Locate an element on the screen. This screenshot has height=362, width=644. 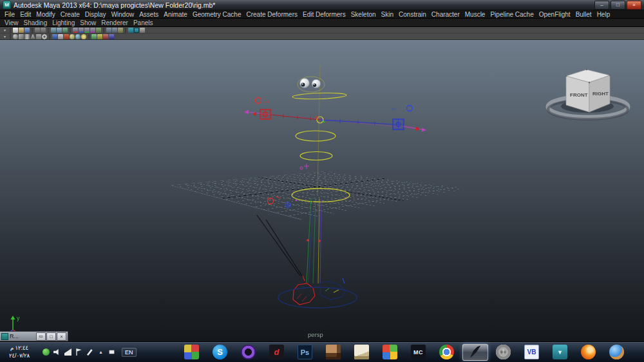
left-arm-control: ⇔ is located at coordinates (258, 108).